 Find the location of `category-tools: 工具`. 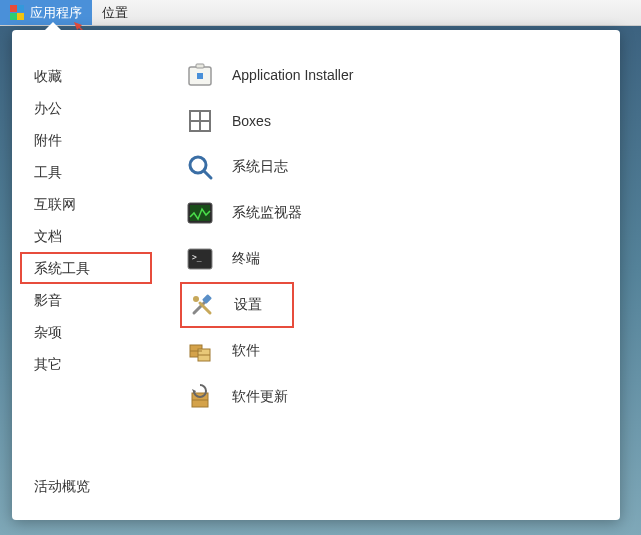

category-tools: 工具 is located at coordinates (86, 172).